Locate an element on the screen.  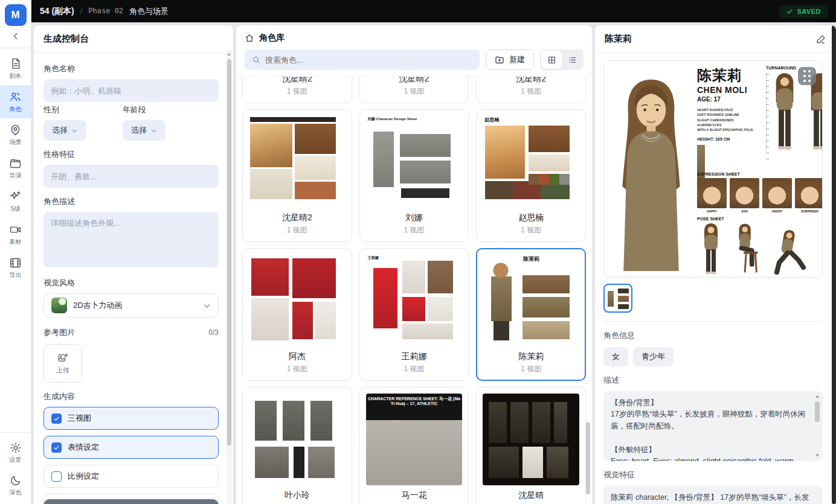
character-card-name: 沈星晴2 is located at coordinates (297, 218).